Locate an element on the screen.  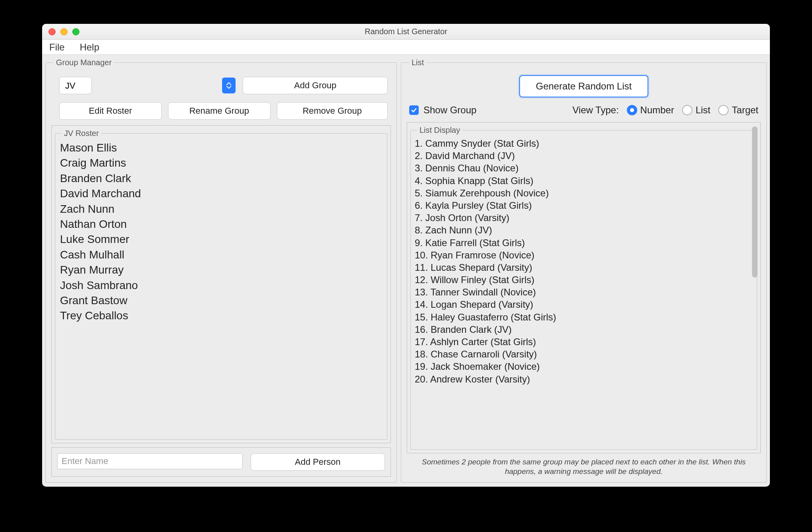
roster-item: Josh Sambrano is located at coordinates (221, 285).